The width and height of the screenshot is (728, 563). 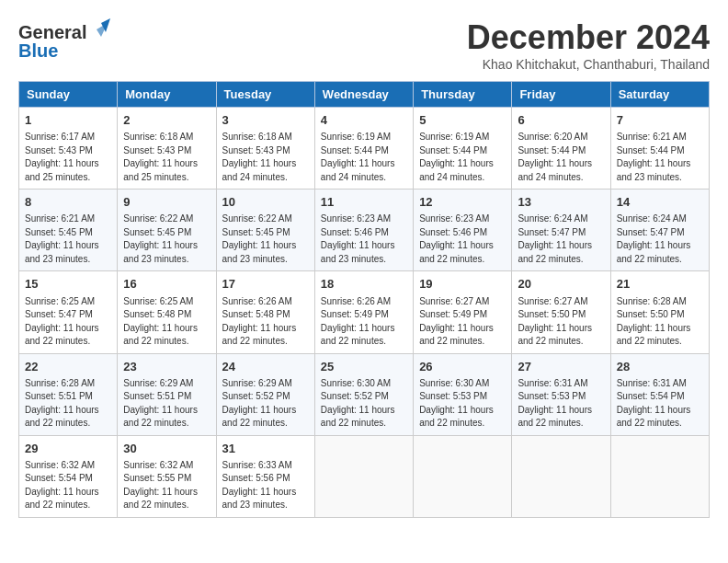 I want to click on day-number: 2, so click(x=166, y=121).